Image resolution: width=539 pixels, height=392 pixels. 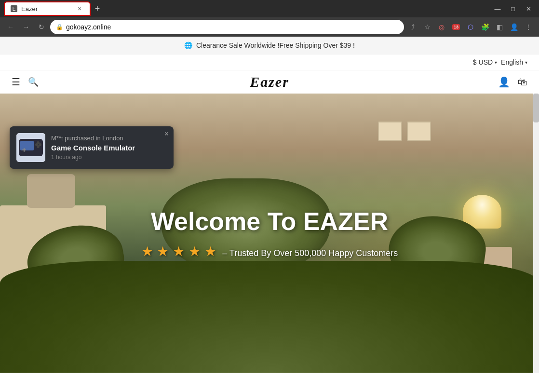 I want to click on browser-tab: E Eazer ×, so click(x=47, y=9).